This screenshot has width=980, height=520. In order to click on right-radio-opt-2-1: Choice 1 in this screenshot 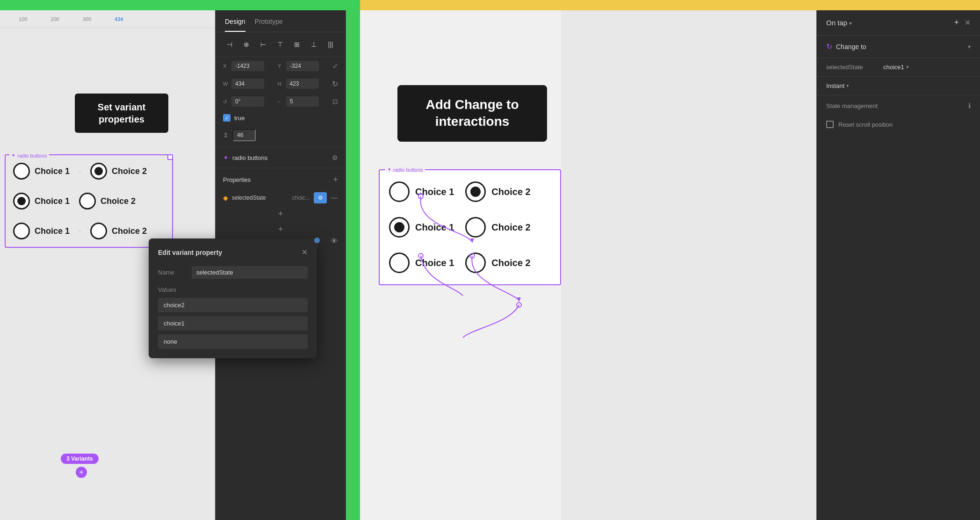, I will do `click(422, 227)`.